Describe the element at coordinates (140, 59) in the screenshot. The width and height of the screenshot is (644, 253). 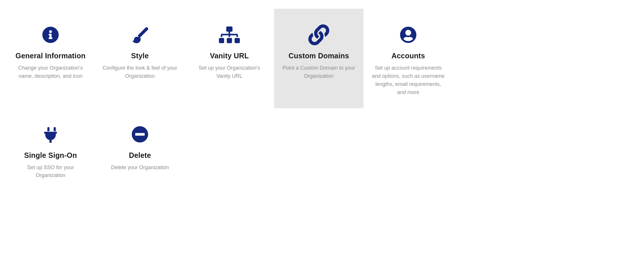
I see `card-style: Style Configure the look & feel of your …` at that location.